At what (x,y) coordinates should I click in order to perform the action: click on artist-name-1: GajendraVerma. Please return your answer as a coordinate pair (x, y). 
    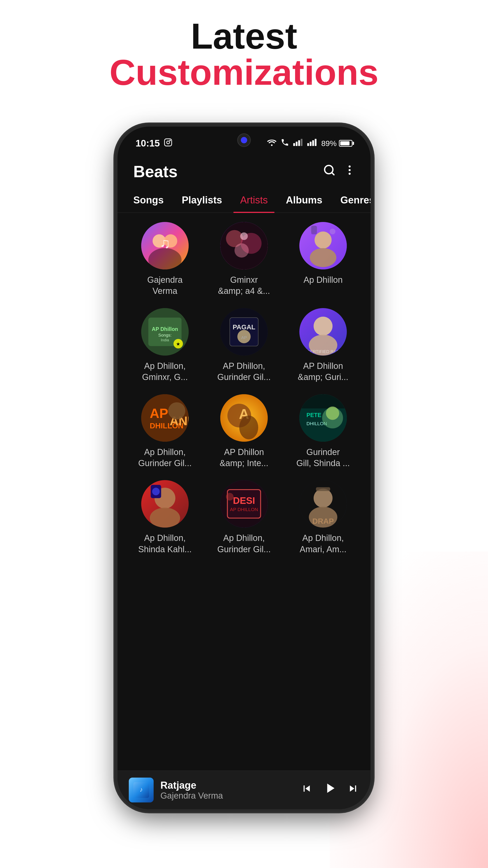
    Looking at the image, I should click on (165, 286).